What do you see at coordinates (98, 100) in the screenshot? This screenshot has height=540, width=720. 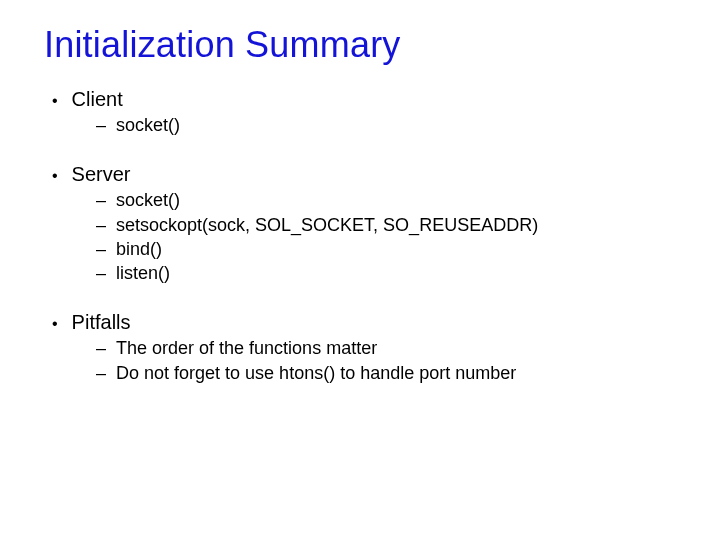 I see `section-heading: Client` at bounding box center [98, 100].